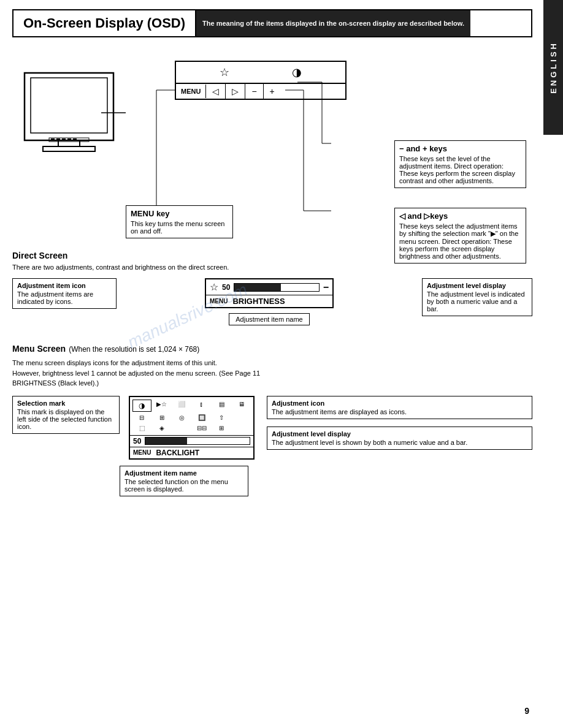 Image resolution: width=563 pixels, height=728 pixels. Describe the element at coordinates (191, 453) in the screenshot. I see `menu-name-row: MENU BACKLIGHT` at that location.